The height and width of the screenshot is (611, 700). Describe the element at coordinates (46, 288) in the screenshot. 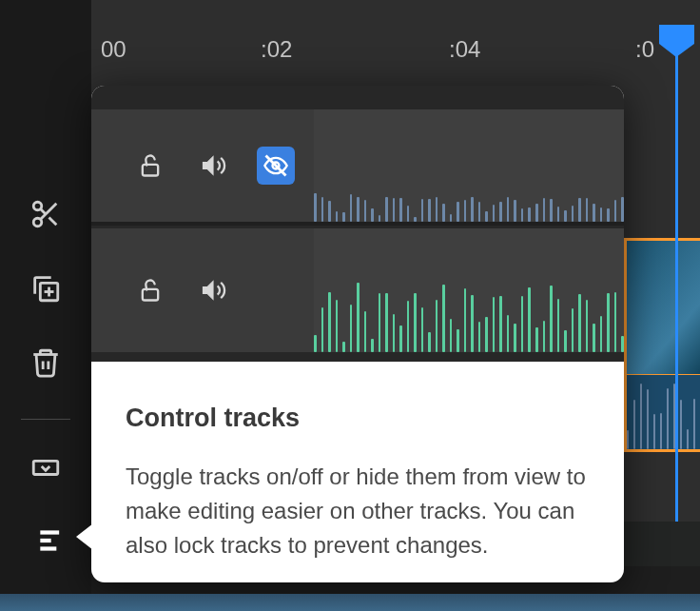

I see `duplicate-icon` at that location.